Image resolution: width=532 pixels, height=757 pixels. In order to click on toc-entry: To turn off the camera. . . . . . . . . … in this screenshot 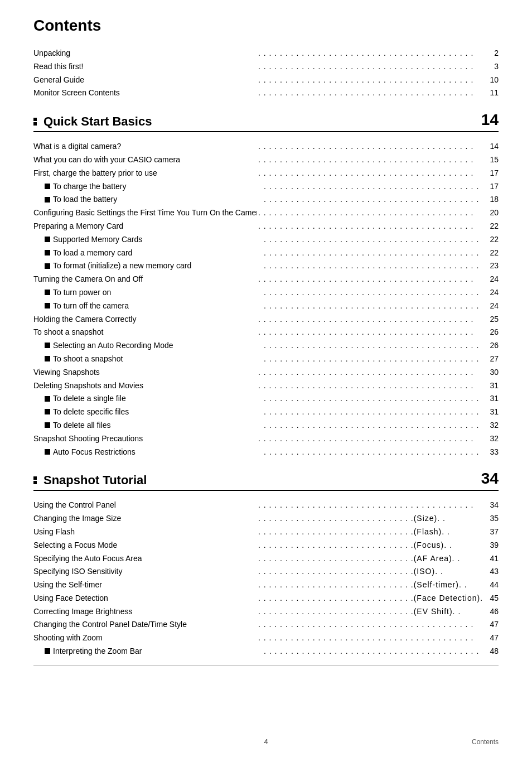, I will do `click(266, 306)`.